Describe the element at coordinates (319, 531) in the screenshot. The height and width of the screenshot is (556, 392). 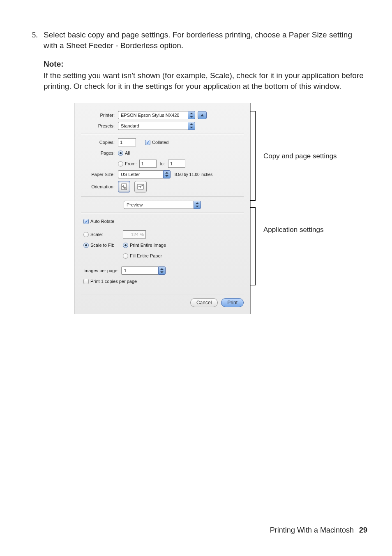
I see `page-footer: Printing With a Macintosh 29` at that location.